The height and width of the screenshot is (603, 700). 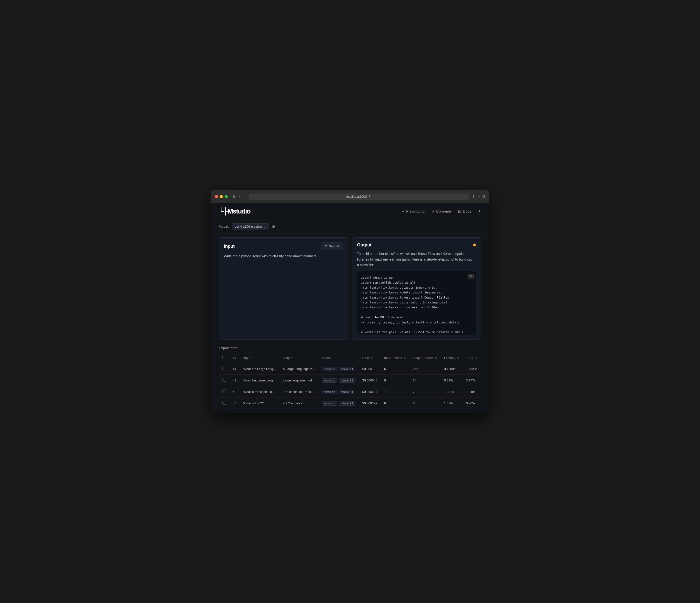 I want to click on settings-icon: ⚙, so click(x=274, y=227).